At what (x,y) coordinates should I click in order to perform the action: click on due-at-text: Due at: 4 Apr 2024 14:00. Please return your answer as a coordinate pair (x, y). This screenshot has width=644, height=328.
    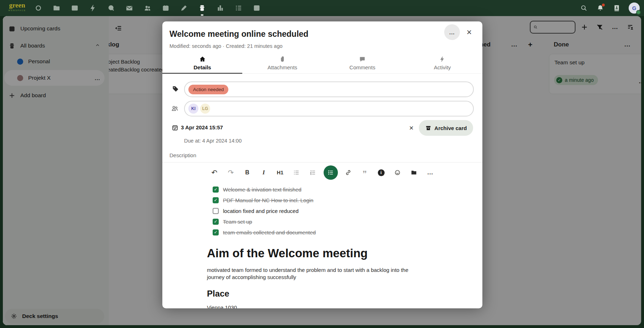
    Looking at the image, I should click on (213, 141).